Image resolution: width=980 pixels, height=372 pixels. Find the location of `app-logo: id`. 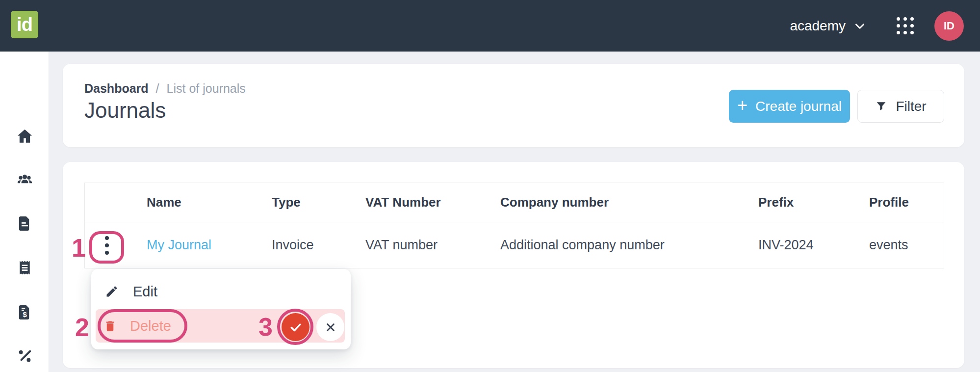

app-logo: id is located at coordinates (25, 25).